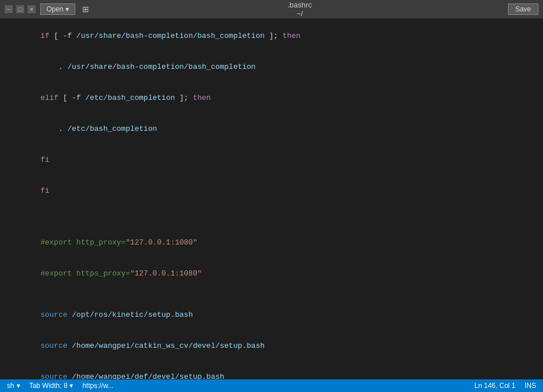 This screenshot has width=543, height=392. Describe the element at coordinates (271, 346) in the screenshot. I see `table-row: source /home/wangpei/catkin_ws_cv/devel/…` at that location.